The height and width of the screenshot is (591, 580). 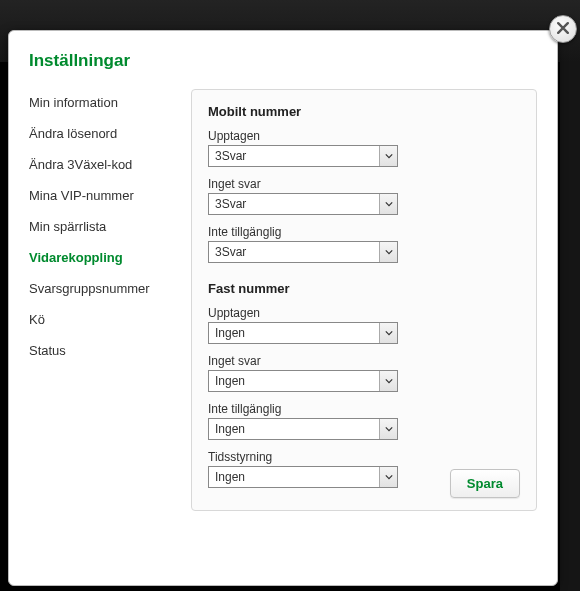 What do you see at coordinates (103, 136) in the screenshot?
I see `sidebar-item-andra-losenord: Ändra lösenord` at bounding box center [103, 136].